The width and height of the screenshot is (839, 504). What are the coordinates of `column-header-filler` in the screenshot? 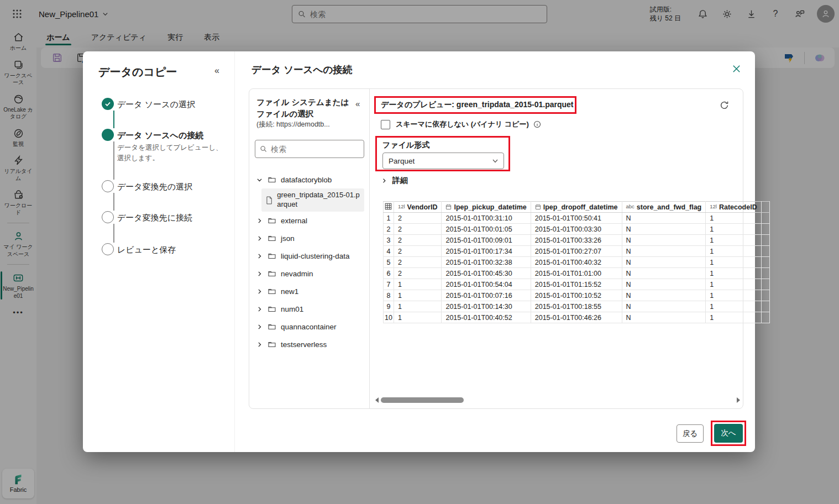 It's located at (765, 207).